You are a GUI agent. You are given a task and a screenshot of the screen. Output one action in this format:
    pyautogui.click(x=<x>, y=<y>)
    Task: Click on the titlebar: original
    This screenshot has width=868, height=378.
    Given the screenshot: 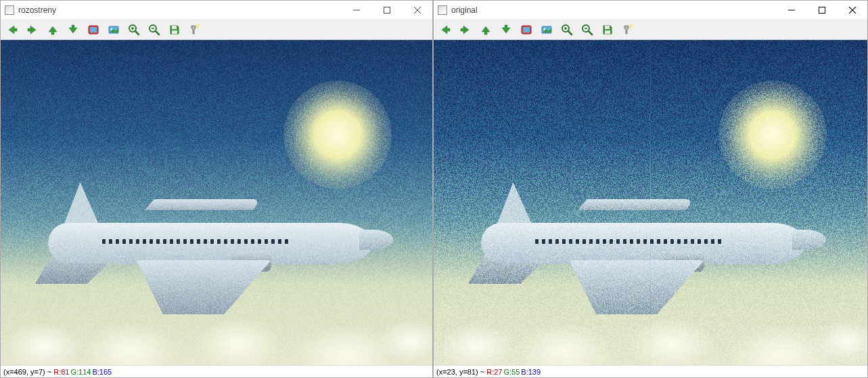 What is the action you would take?
    pyautogui.click(x=651, y=10)
    